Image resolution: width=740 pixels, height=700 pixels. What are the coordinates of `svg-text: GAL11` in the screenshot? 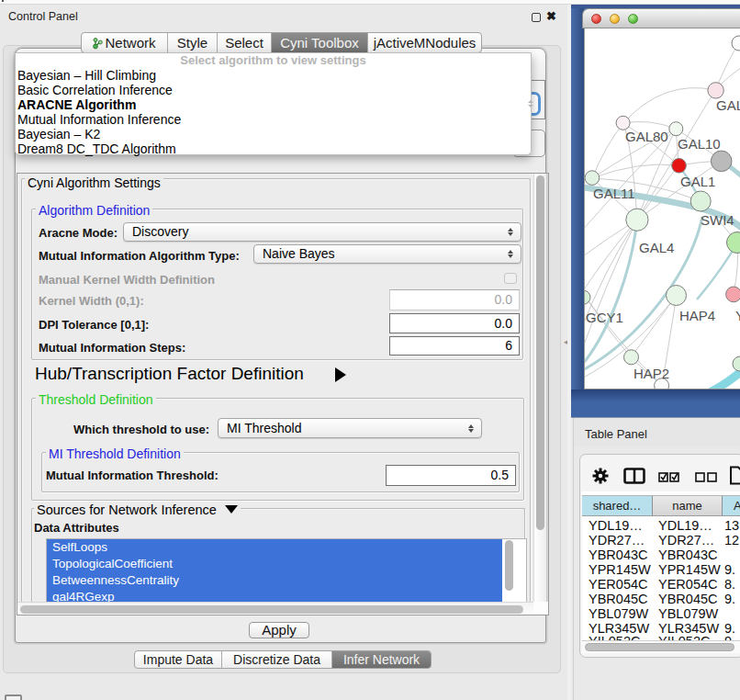 It's located at (614, 193).